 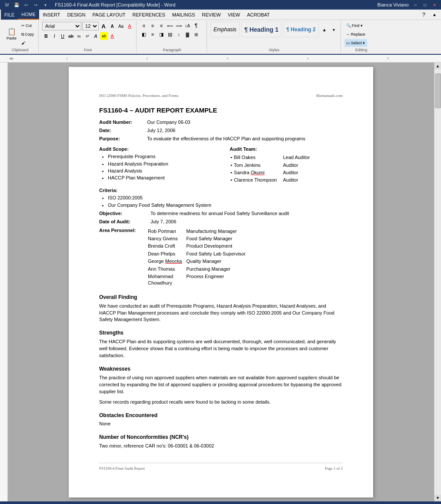 I want to click on multilevel-list-button: ≡, so click(x=161, y=26).